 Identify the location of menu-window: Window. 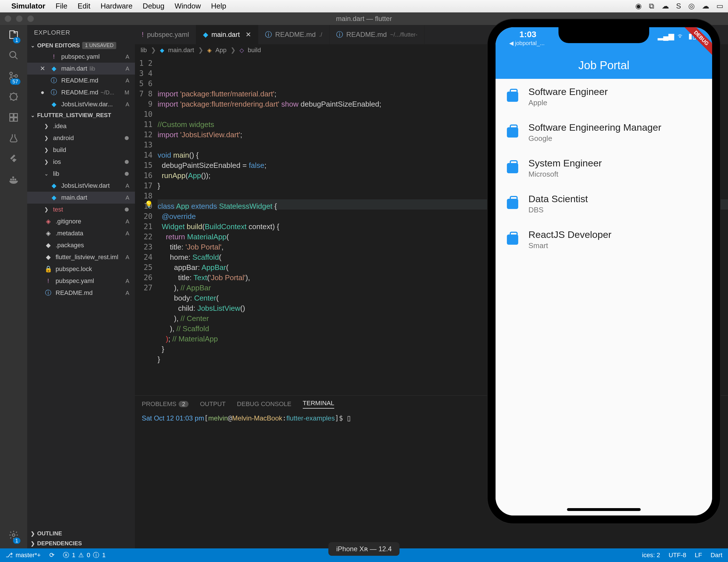
(188, 6).